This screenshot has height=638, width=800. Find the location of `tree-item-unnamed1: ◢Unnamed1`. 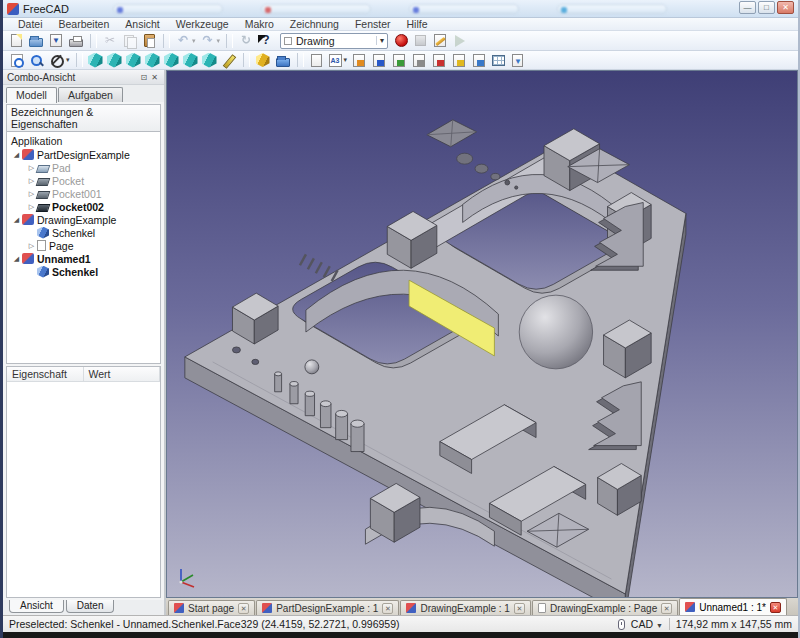

tree-item-unnamed1: ◢Unnamed1 is located at coordinates (84, 258).